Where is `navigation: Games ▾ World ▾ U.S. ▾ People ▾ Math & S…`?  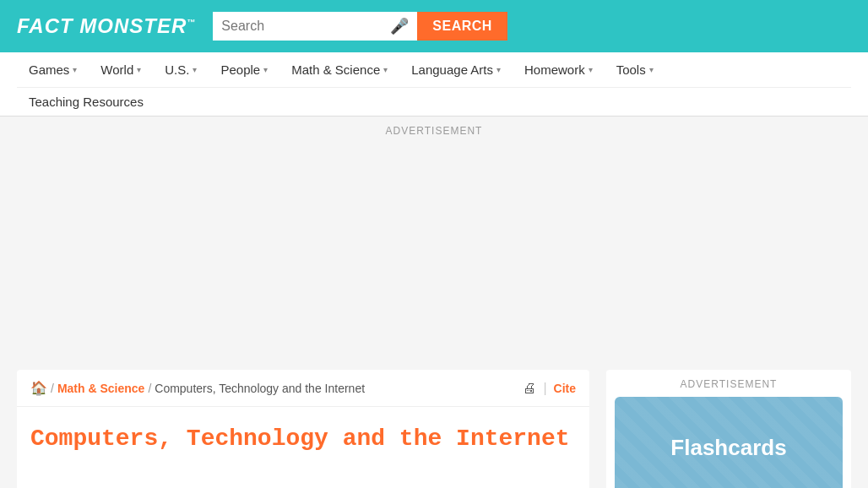 navigation: Games ▾ World ▾ U.S. ▾ People ▾ Math & S… is located at coordinates (434, 84).